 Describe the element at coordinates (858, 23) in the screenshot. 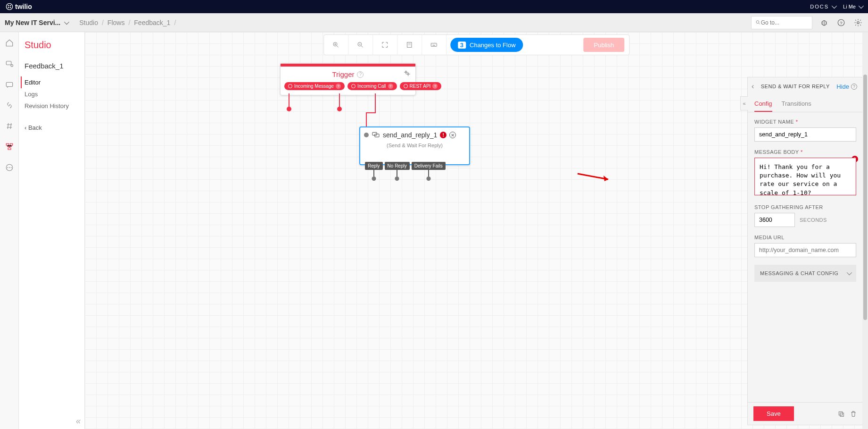

I see `settings-icon` at that location.